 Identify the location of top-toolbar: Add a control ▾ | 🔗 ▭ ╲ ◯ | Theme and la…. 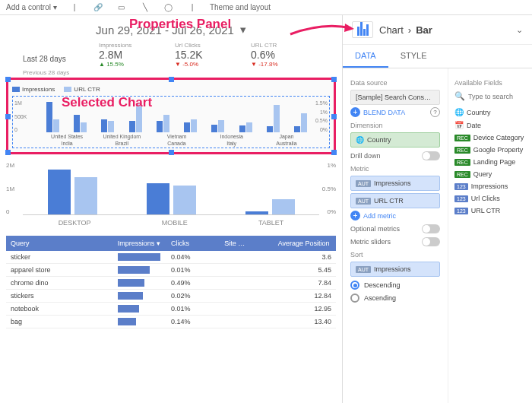
(266, 8).